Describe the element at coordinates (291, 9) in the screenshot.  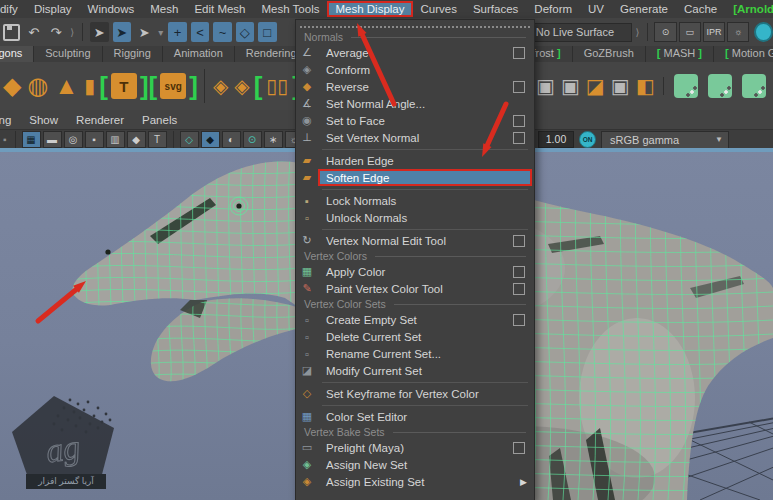
I see `menubar-item-mesh-tools: Mesh Tools` at that location.